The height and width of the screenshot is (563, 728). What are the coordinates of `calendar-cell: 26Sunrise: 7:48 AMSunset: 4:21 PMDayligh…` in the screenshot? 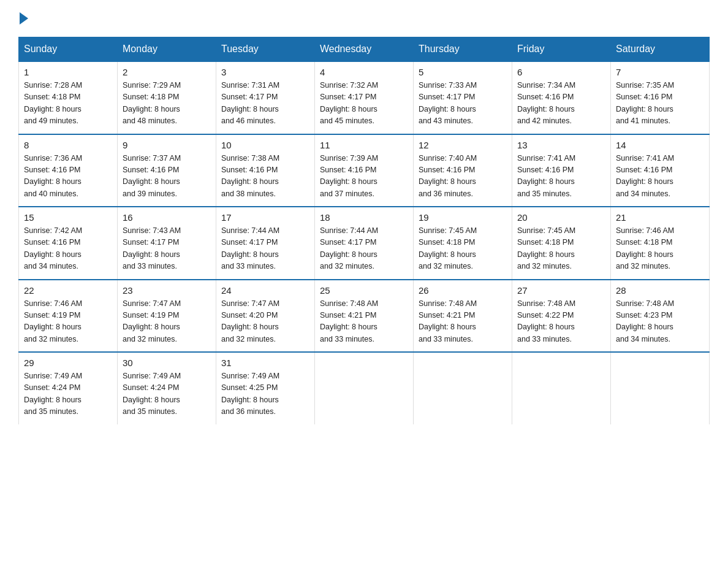 It's located at (463, 316).